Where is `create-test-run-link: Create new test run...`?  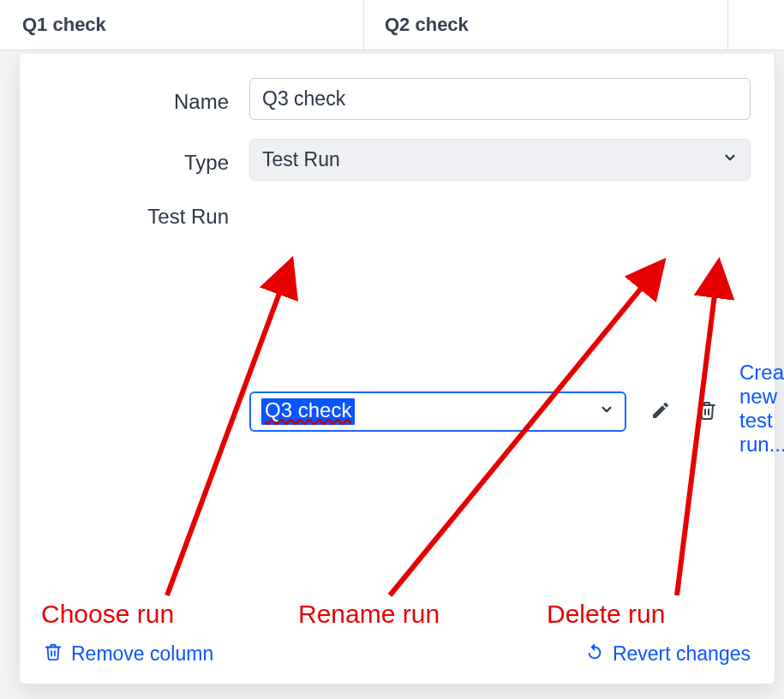 create-test-run-link: Create new test run... is located at coordinates (761, 409).